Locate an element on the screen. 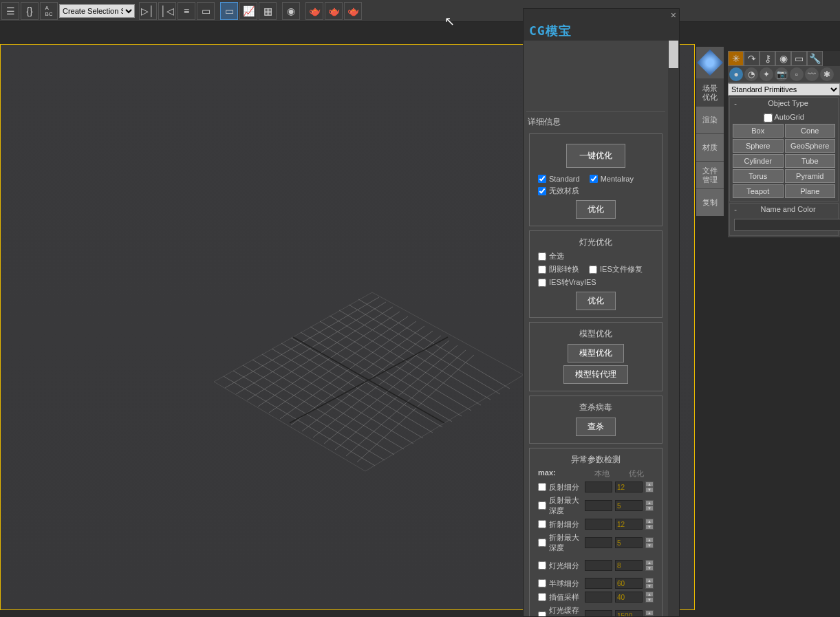  schematic-icon: ▦ is located at coordinates (268, 11).